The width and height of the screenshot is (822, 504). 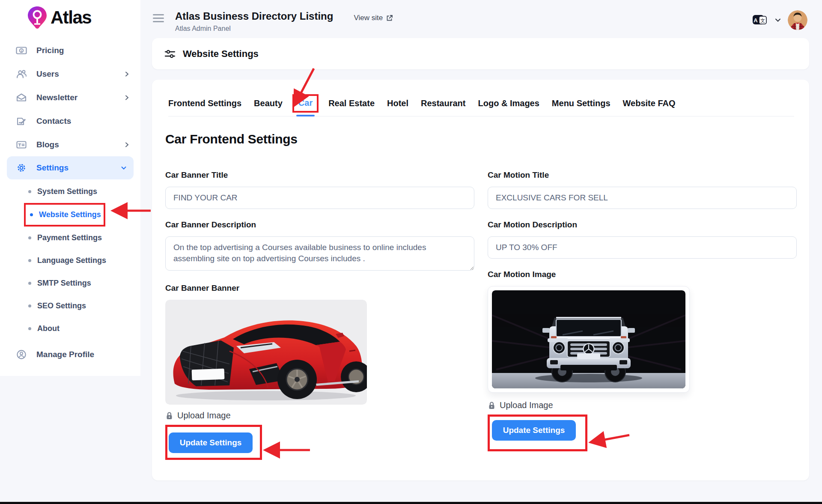 I want to click on brand-logo: Atlas, so click(x=70, y=15).